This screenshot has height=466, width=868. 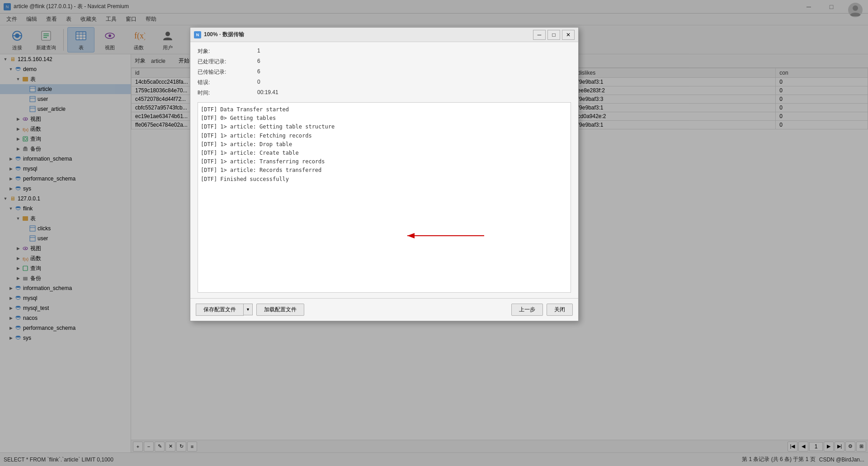 I want to click on save-config-group: 保存配置文件 ▼, so click(x=224, y=309).